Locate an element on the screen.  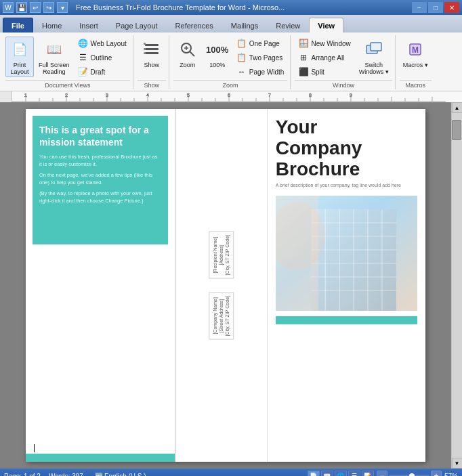
web-layout-button: 🌐 Web Layout is located at coordinates (102, 43).